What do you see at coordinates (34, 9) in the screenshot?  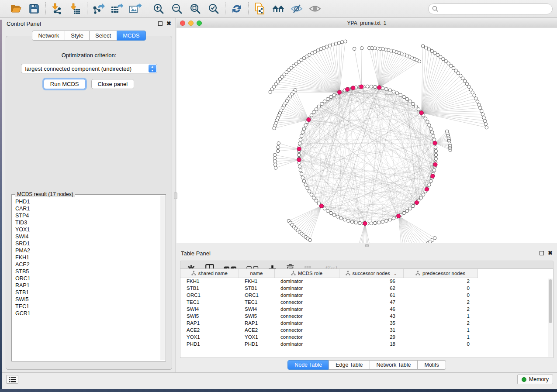 I see `save-session-icon` at bounding box center [34, 9].